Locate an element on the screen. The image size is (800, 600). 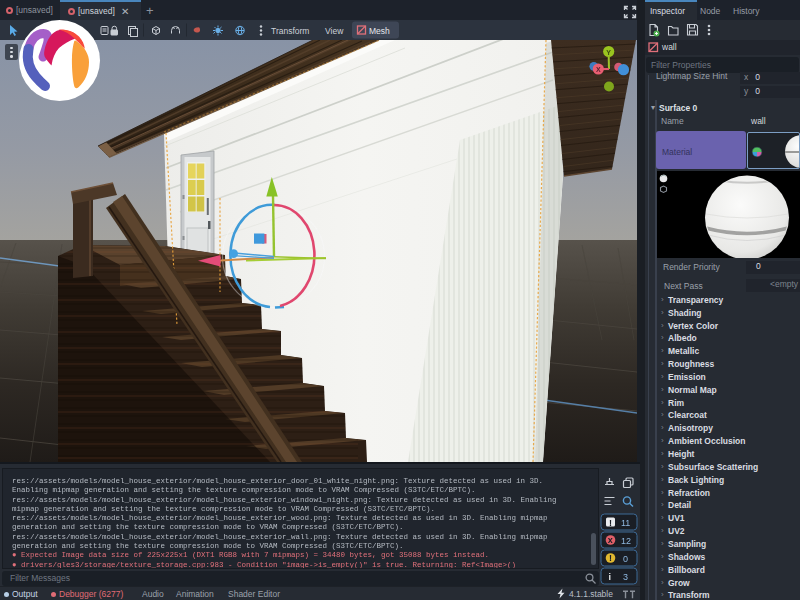
svg-text: 0 is located at coordinates (626, 559).